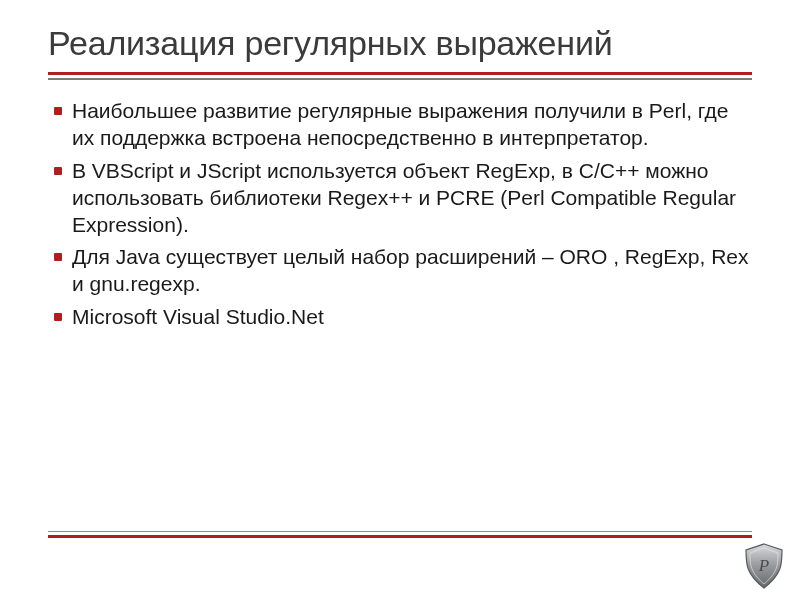 Image resolution: width=800 pixels, height=600 pixels. Describe the element at coordinates (400, 534) in the screenshot. I see `footer-rule` at that location.